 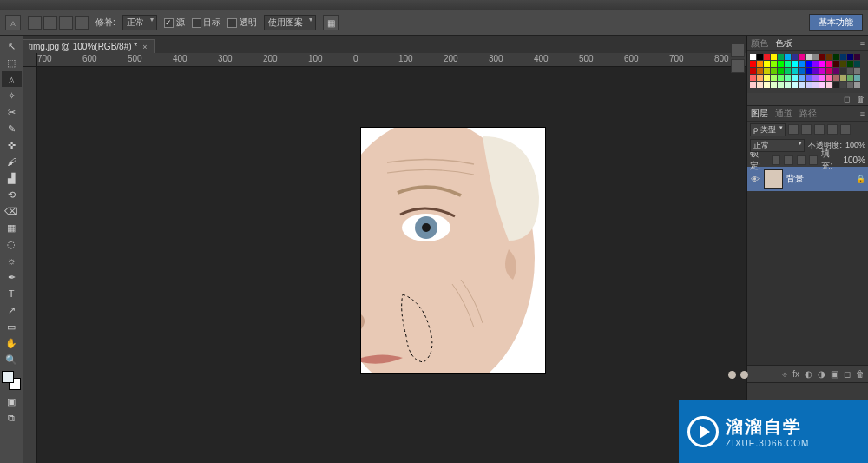 What do you see at coordinates (12, 79) in the screenshot?
I see `lasso-tool: ⟑` at bounding box center [12, 79].